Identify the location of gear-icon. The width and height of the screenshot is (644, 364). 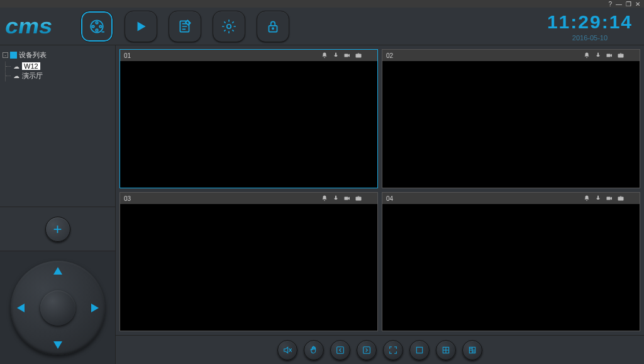
(229, 26).